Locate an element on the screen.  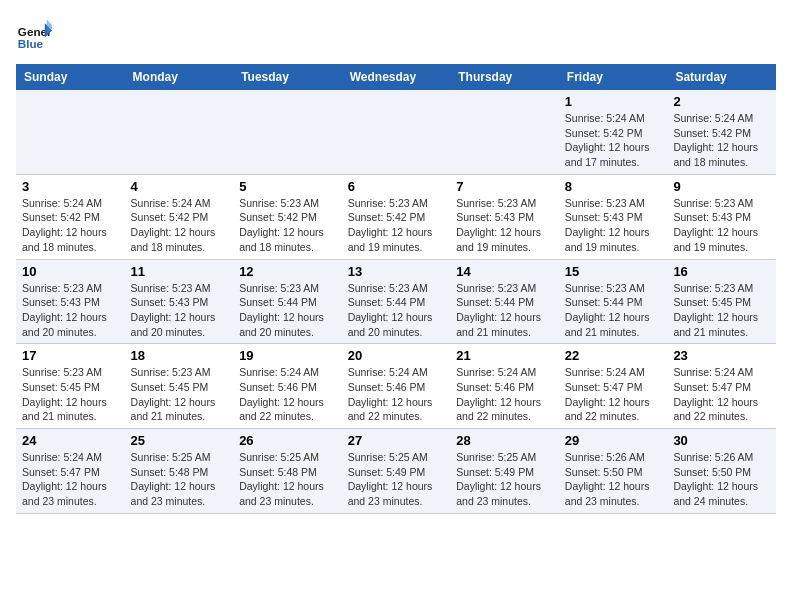
week-row-3: 17Sunrise: 5:23 AM Sunset: 5:45 PM Dayli… is located at coordinates (396, 386).